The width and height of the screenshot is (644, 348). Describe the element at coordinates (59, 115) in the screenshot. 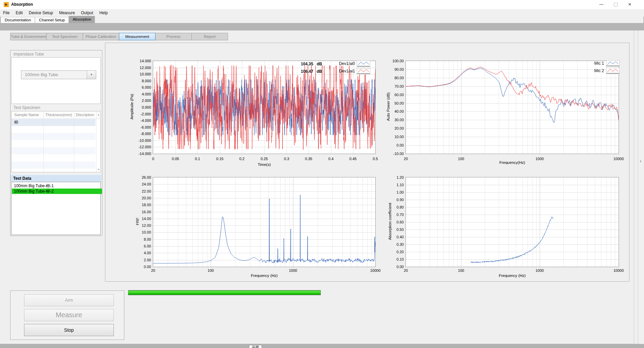

I see `column-header: Thickness(mm)` at that location.